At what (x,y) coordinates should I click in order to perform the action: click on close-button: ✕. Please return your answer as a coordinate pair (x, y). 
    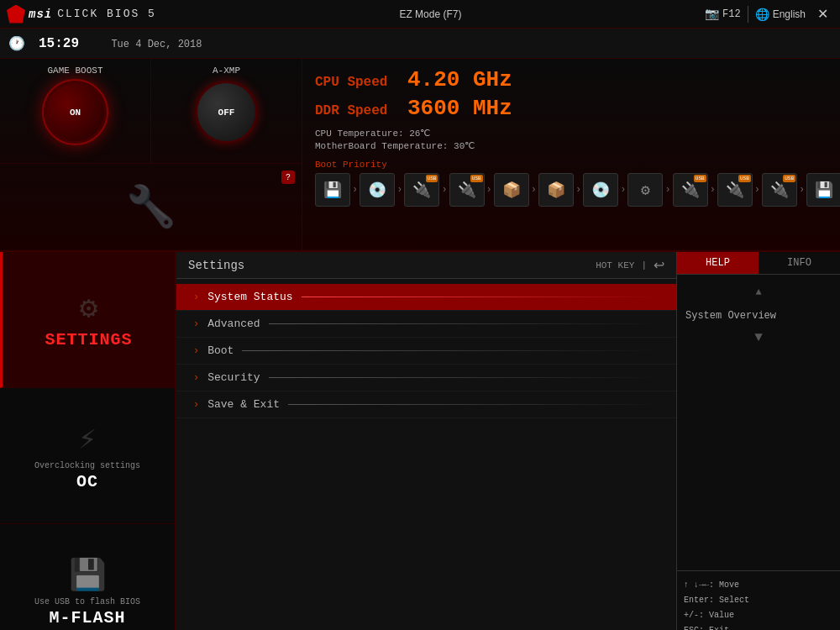
    Looking at the image, I should click on (823, 13).